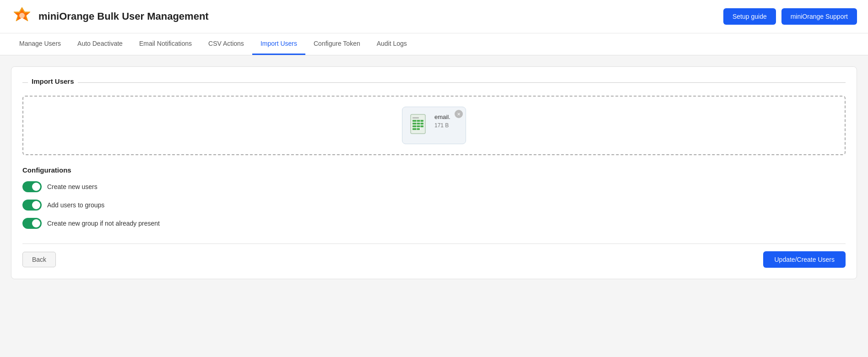 The image size is (868, 357). I want to click on file-remove-button: ✕, so click(459, 114).